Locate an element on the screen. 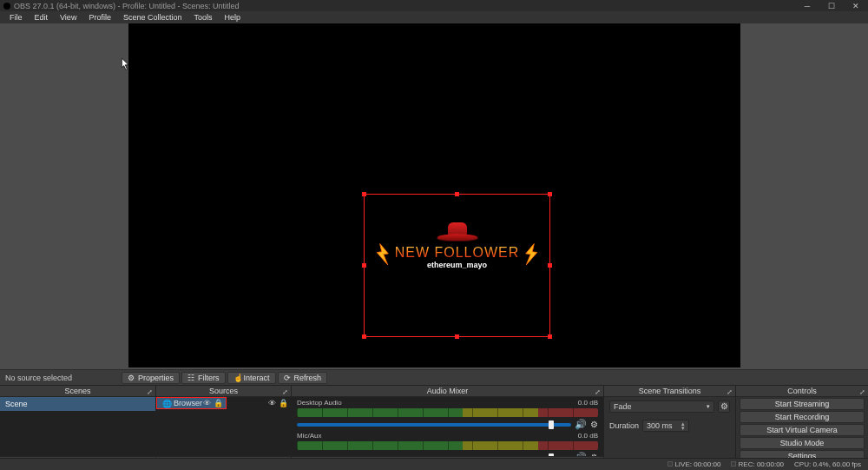  transition-duration-input: 300 ms▴▾ is located at coordinates (666, 426).